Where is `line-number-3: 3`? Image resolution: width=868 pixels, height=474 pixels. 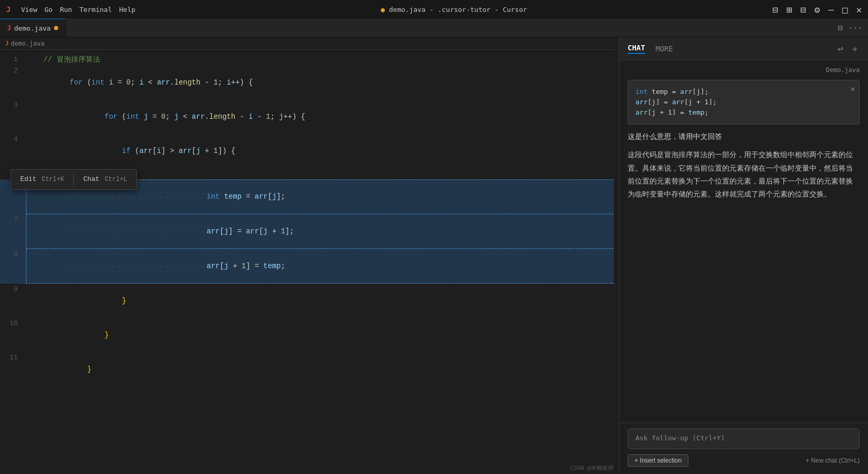
line-number-3: 3 is located at coordinates (13, 105).